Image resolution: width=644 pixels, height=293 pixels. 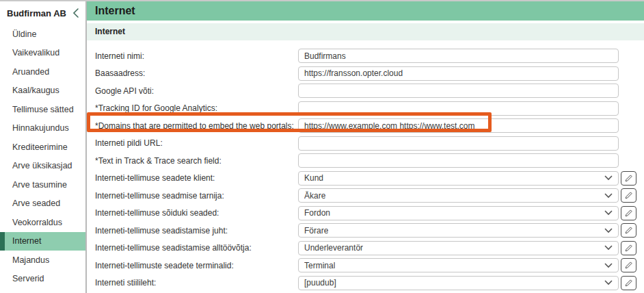 What do you see at coordinates (197, 196) in the screenshot?
I see `field-label: Interneti-tellimuse seadmise tarnija:` at bounding box center [197, 196].